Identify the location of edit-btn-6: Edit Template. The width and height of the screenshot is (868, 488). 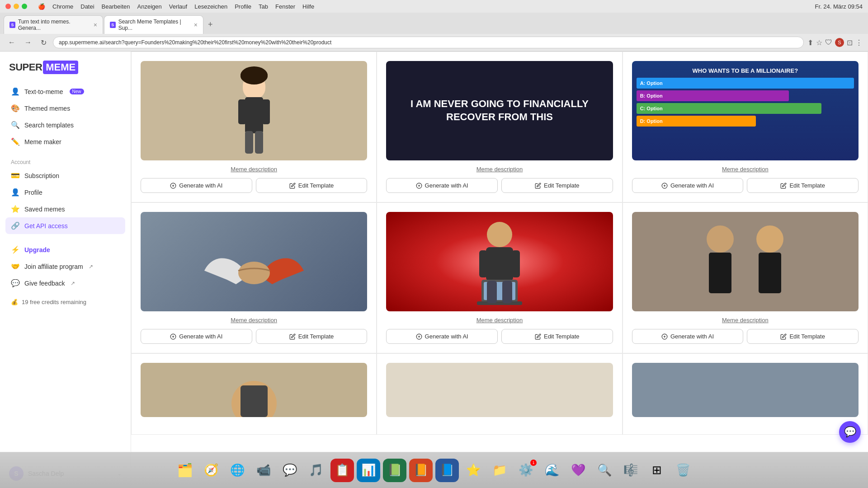
(803, 336).